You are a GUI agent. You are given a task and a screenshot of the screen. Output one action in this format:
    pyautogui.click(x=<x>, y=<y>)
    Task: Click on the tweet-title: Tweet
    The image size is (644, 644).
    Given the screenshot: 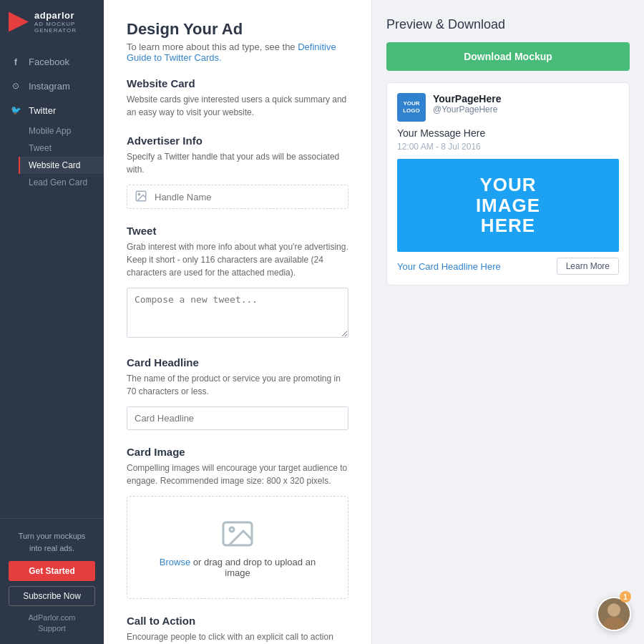 What is the action you would take?
    pyautogui.click(x=238, y=230)
    